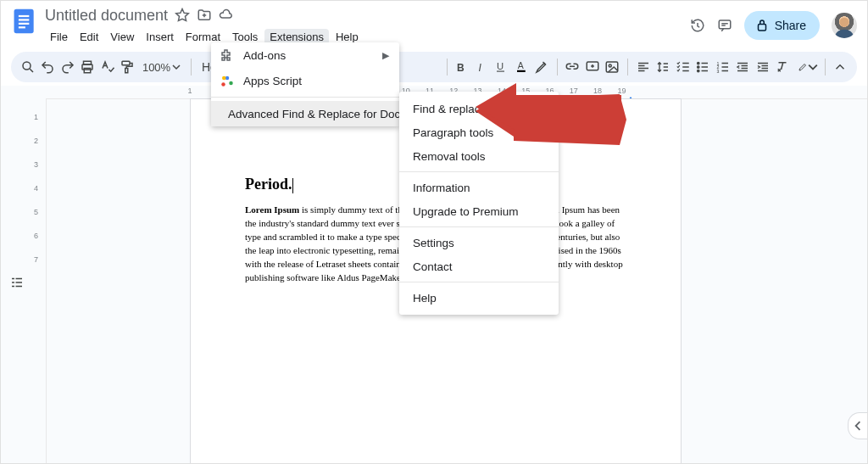  Describe the element at coordinates (858, 426) in the screenshot. I see `explore-fab` at that location.